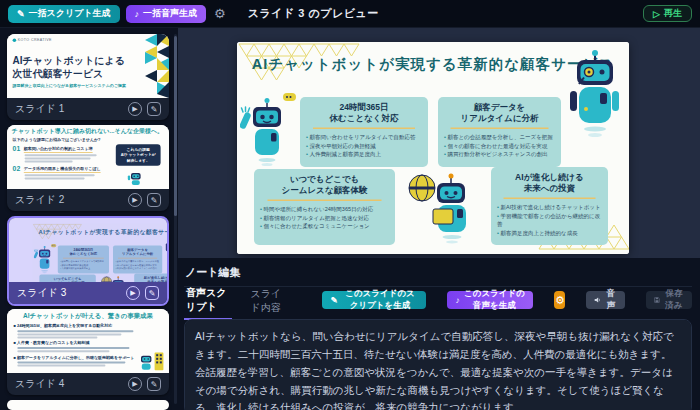  Describe the element at coordinates (88, 77) in the screenshot. I see `slide-card-1: KOTO CREATIVE AIチャットボットによる 次世代顧客サービス 課題解…` at that location.